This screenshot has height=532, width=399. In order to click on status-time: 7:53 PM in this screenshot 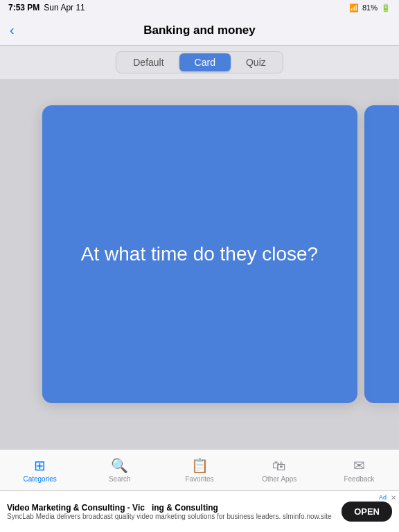, I will do `click(24, 8)`.